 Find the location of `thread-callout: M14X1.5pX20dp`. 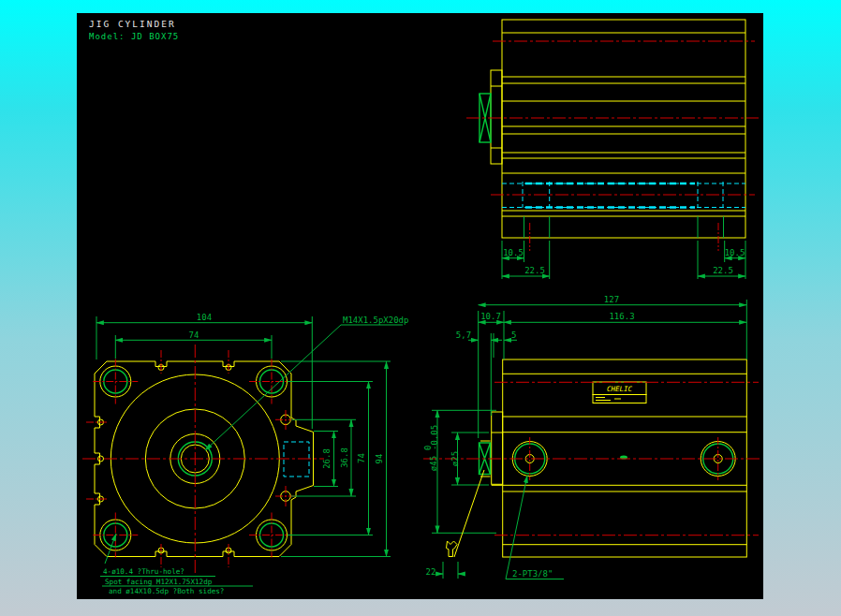

thread-callout: M14X1.5pX20dp is located at coordinates (376, 320).